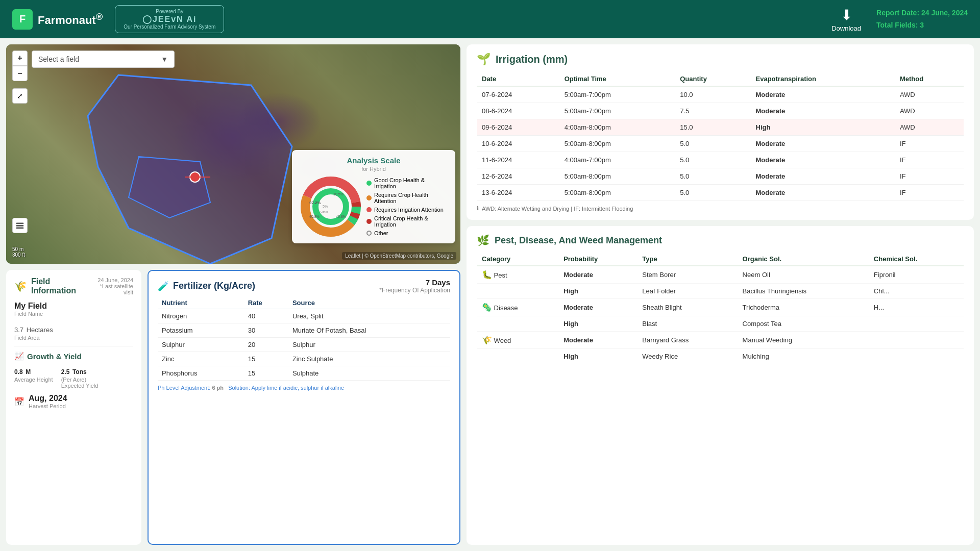  Describe the element at coordinates (370, 345) in the screenshot. I see `fert-source: Sulphur` at that location.